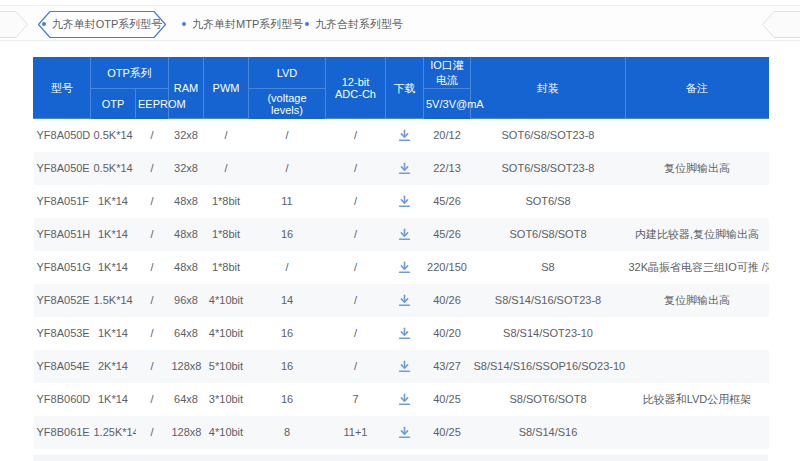  I want to click on cell-otp: 1.5K*14, so click(114, 300).